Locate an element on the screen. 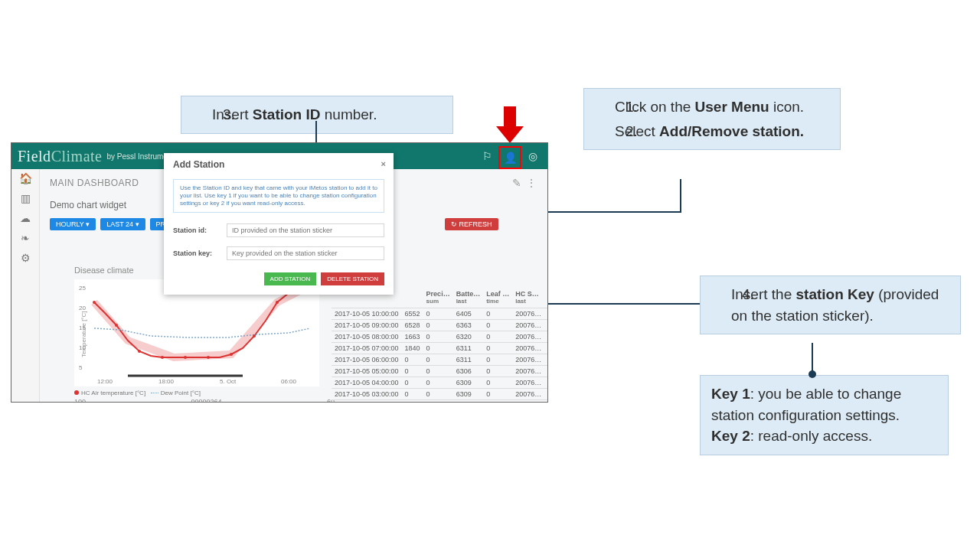  chart-ylabel: Temperature [°C] is located at coordinates (84, 334).